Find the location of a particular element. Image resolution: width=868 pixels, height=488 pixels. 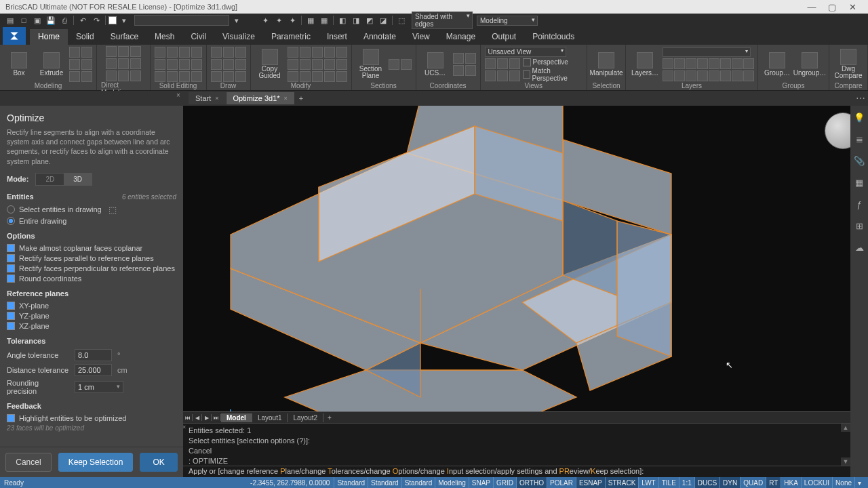

status-toggle: ORTHO is located at coordinates (532, 483).